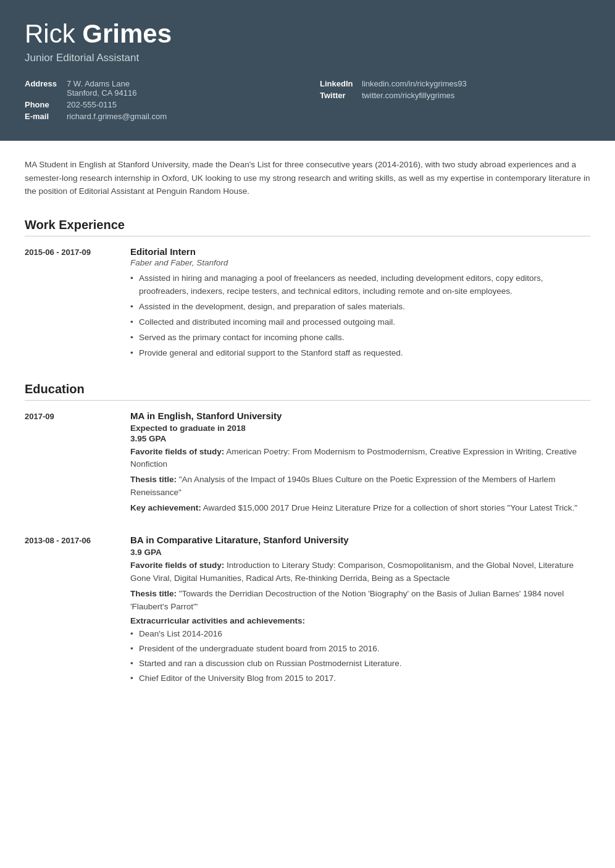  Describe the element at coordinates (361, 635) in the screenshot. I see `extracurricular-bullet-1-0: Dean's List 2014-2016` at that location.